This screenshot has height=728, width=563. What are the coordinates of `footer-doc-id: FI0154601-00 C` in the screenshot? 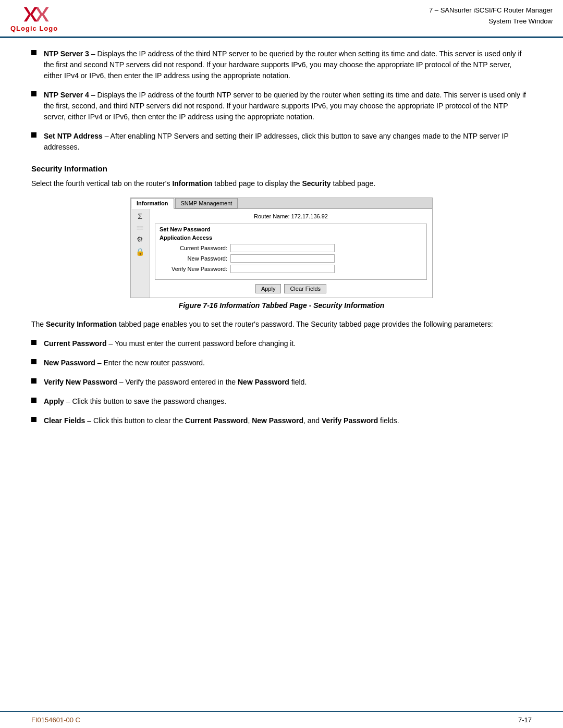 It's located at (56, 720).